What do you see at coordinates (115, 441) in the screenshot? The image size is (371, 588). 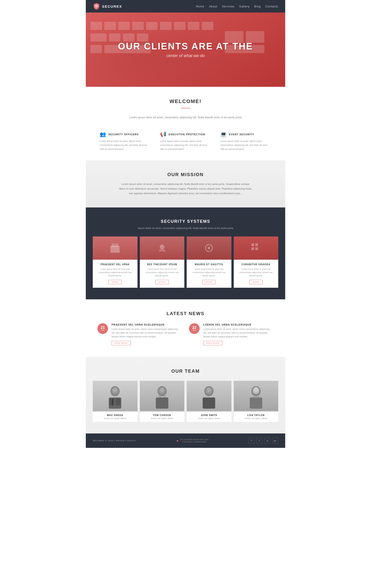 I see `footer-copyright: SECUREX © 2014 | PRIVACY POLICY` at bounding box center [115, 441].